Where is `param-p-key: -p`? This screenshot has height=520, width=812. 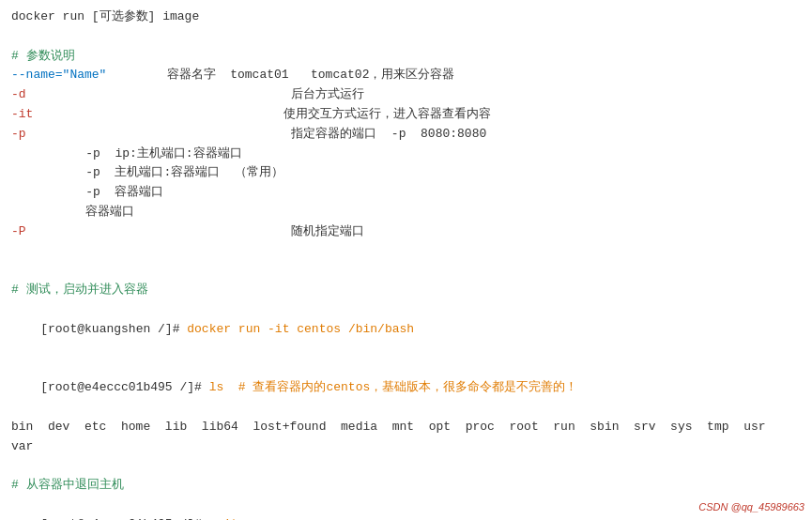 param-p-key: -p is located at coordinates (82, 135).